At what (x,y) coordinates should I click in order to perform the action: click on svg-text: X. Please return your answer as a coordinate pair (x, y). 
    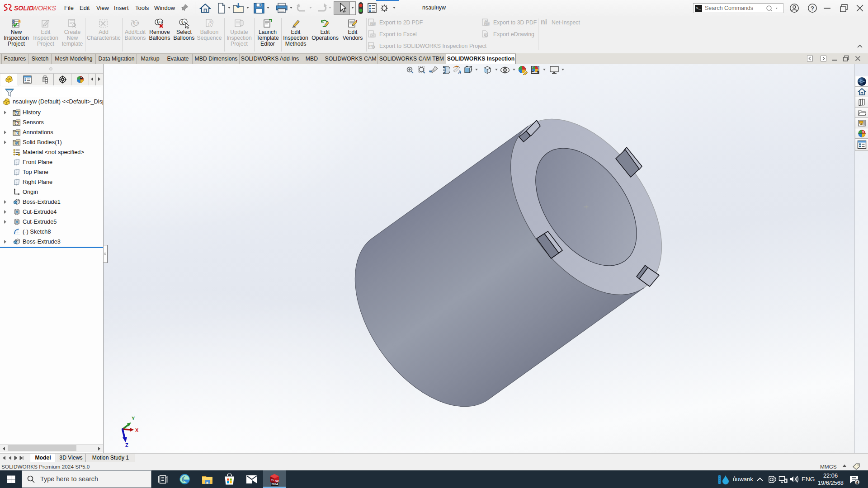
    Looking at the image, I should click on (137, 430).